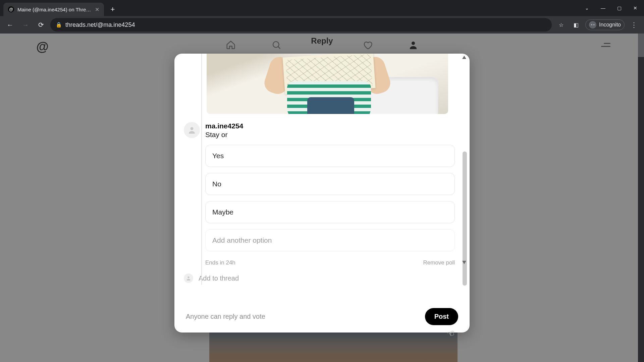  I want to click on remove-poll-button: Remove poll, so click(439, 263).